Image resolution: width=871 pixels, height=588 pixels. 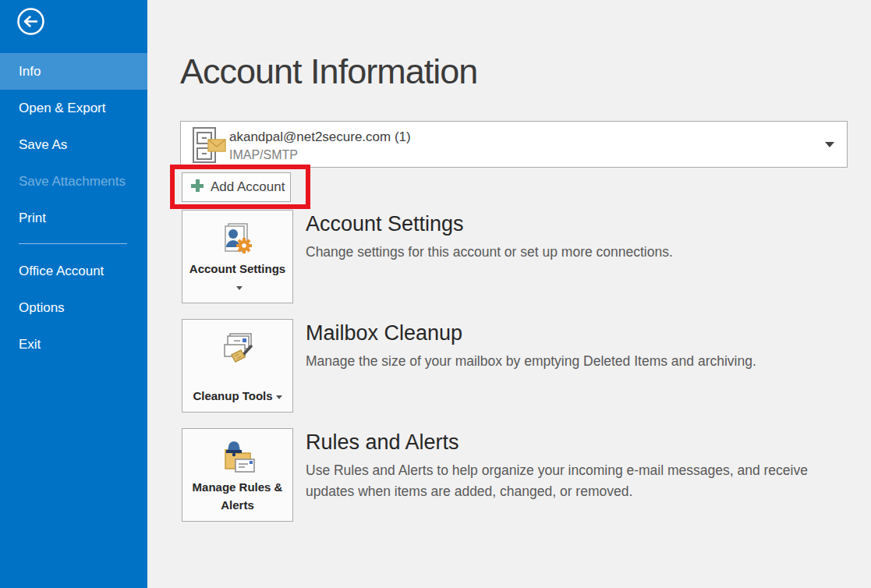 I want to click on account-settings-button-label: Account Settings, so click(x=238, y=278).